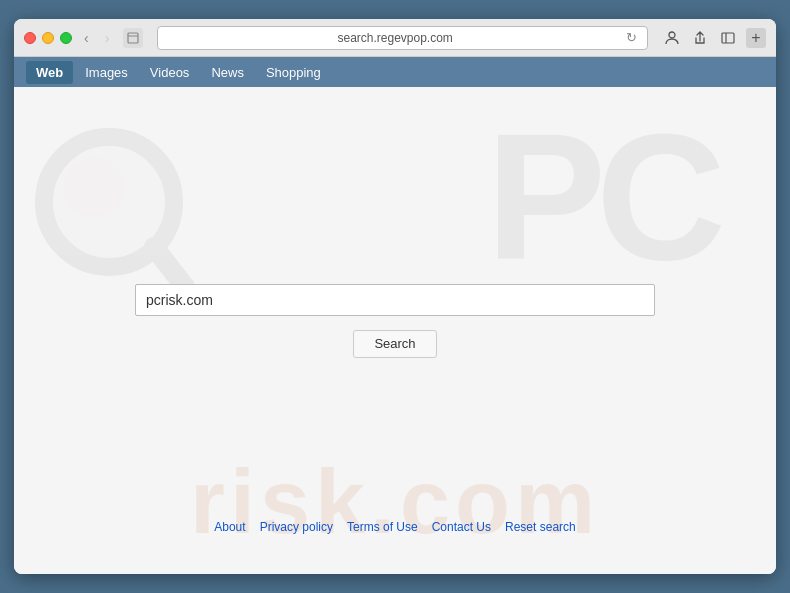  What do you see at coordinates (170, 72) in the screenshot?
I see `tab-videos: Videos` at bounding box center [170, 72].